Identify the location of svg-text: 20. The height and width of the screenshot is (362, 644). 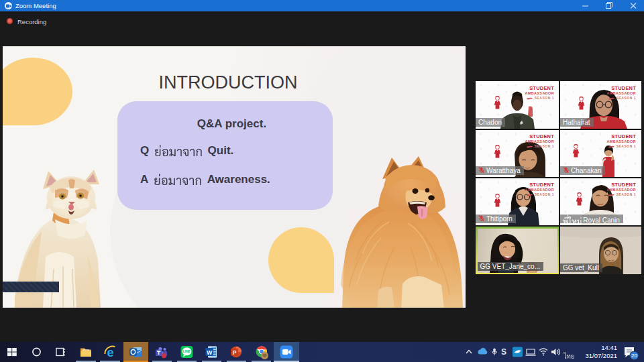
(635, 355).